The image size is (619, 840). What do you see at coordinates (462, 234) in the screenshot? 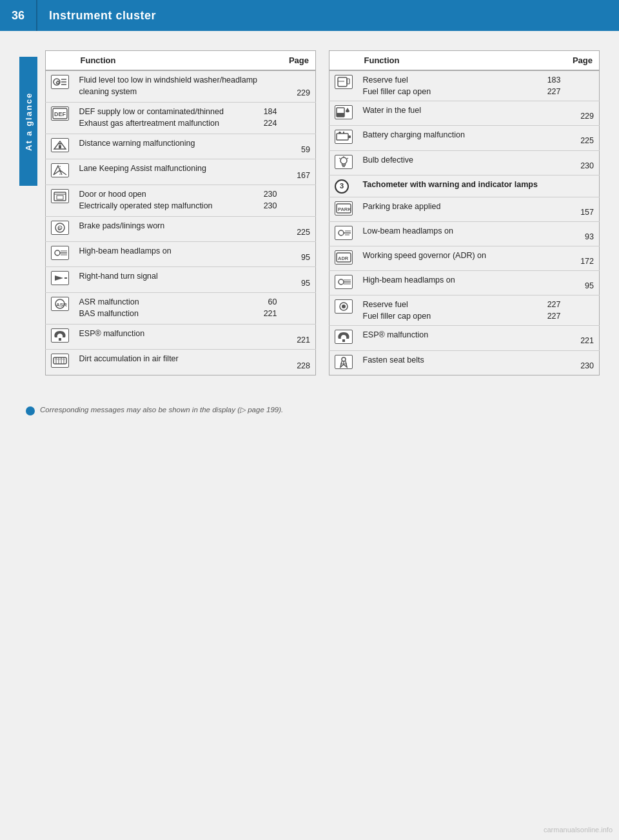
I see `function-cell: Low-beam headlamps on` at bounding box center [462, 234].